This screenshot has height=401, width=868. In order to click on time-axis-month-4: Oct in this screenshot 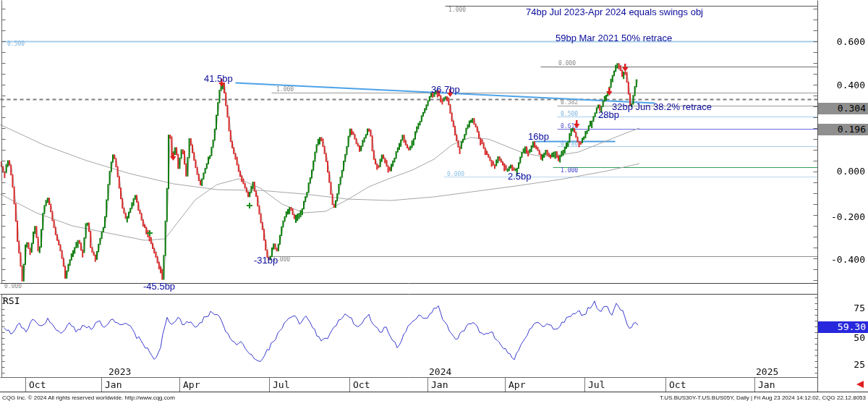, I will do `click(362, 385)`.